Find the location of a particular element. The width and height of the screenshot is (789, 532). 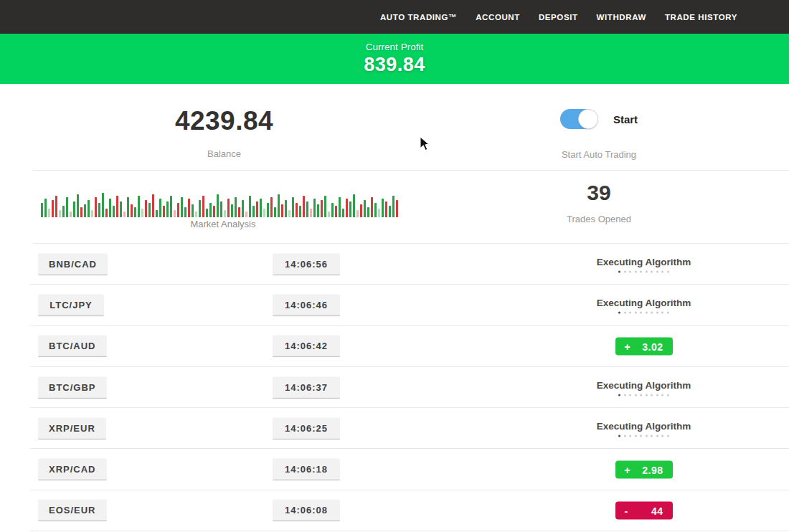

nav-trade-history: TRADE HISTORY is located at coordinates (701, 17).